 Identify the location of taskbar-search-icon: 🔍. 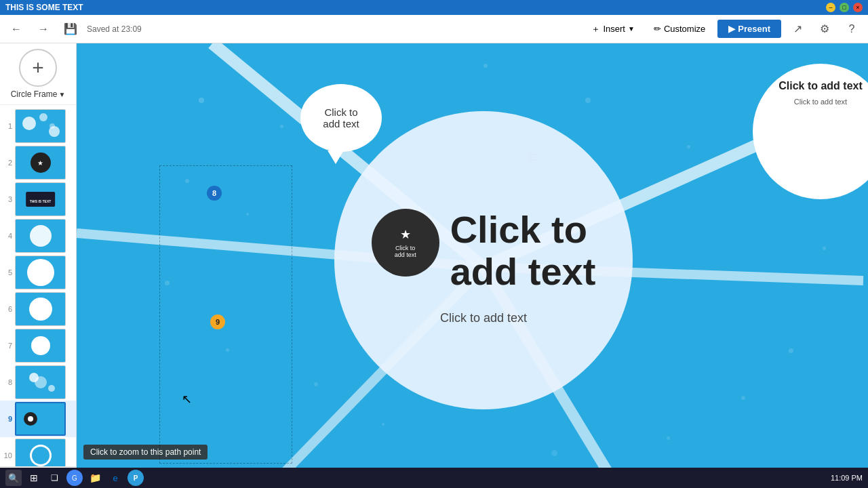
(14, 478).